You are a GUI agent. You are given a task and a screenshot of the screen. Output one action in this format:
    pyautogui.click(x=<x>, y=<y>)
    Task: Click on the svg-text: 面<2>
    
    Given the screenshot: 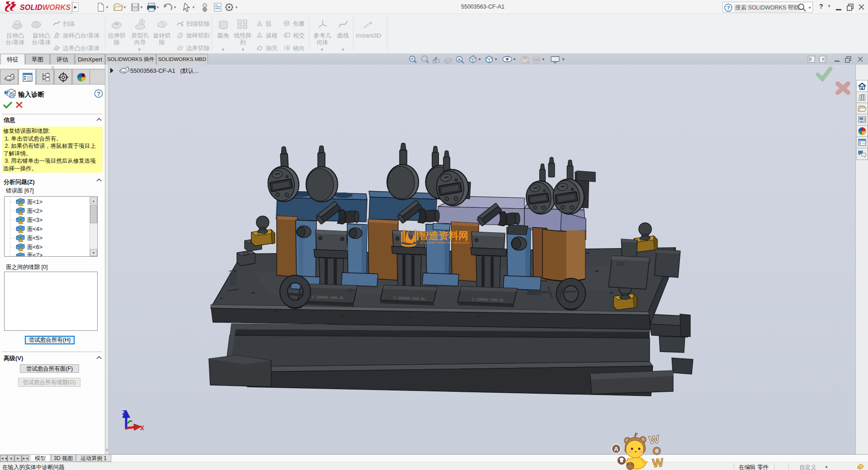 What is the action you would take?
    pyautogui.click(x=35, y=211)
    